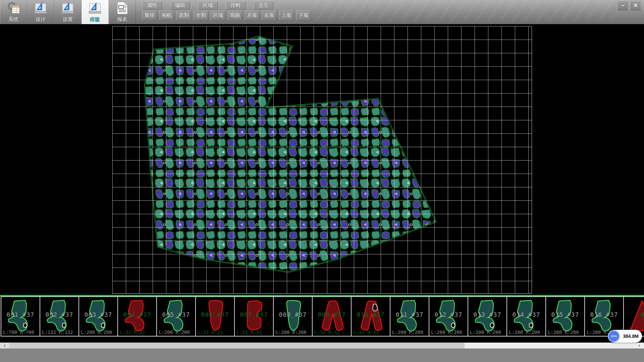 The image size is (644, 362). Describe the element at coordinates (215, 316) in the screenshot. I see `thumbnail-006: 006_#37 L:21 R:21` at that location.